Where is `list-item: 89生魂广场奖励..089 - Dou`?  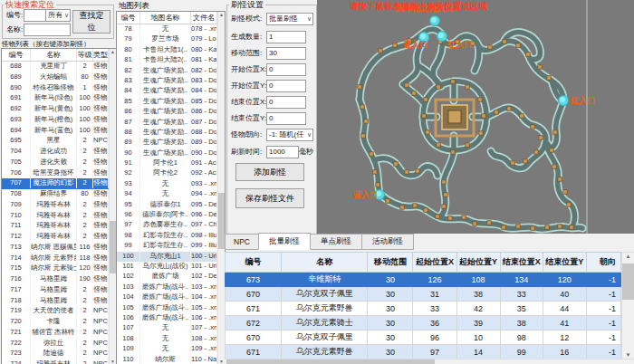
list-item: 89生魂广场奖励..089 - Dou is located at coordinates (170, 143).